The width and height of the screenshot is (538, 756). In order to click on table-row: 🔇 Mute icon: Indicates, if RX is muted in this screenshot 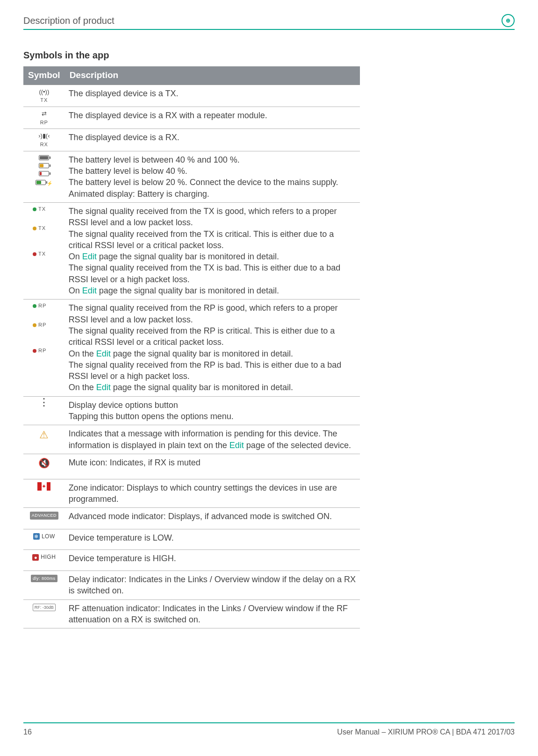, I will do `click(192, 466)`.